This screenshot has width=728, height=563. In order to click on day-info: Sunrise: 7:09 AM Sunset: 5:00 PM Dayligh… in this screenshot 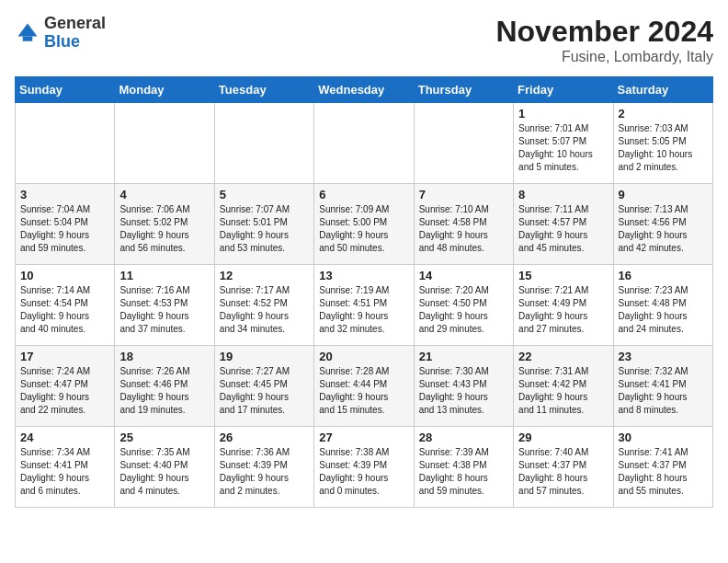, I will do `click(364, 229)`.